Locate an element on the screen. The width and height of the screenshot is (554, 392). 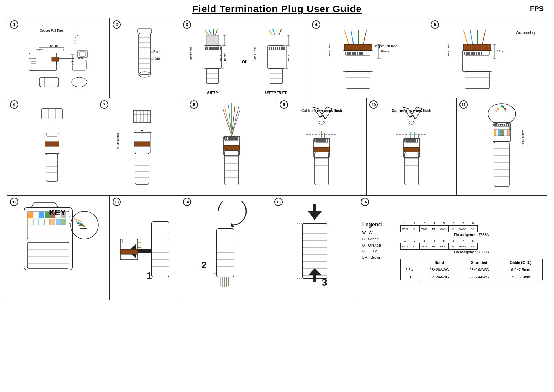
step-3-sftp-diagram: 30mm Min. 10 mm is located at coordinates (213, 60).